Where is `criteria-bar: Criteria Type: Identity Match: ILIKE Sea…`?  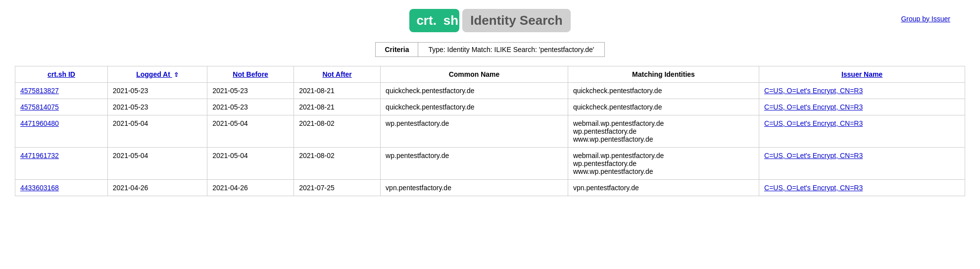 criteria-bar: Criteria Type: Identity Match: ILIKE Sea… is located at coordinates (490, 52).